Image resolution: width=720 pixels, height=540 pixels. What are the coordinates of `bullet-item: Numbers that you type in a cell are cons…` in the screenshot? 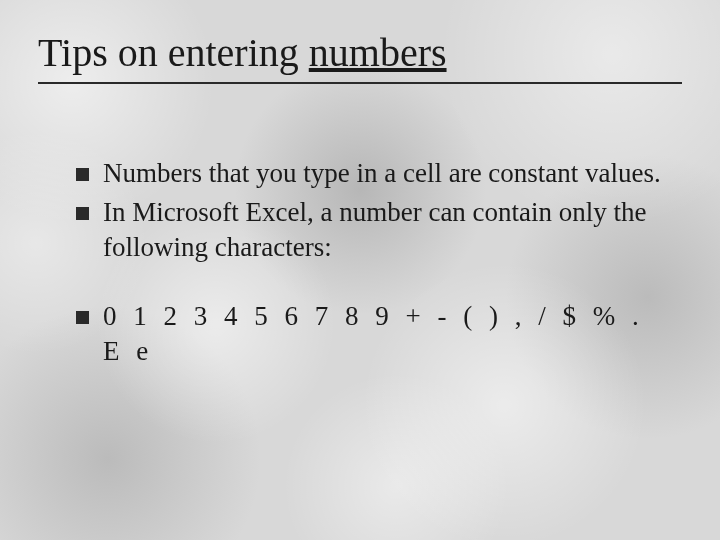 It's located at (373, 174).